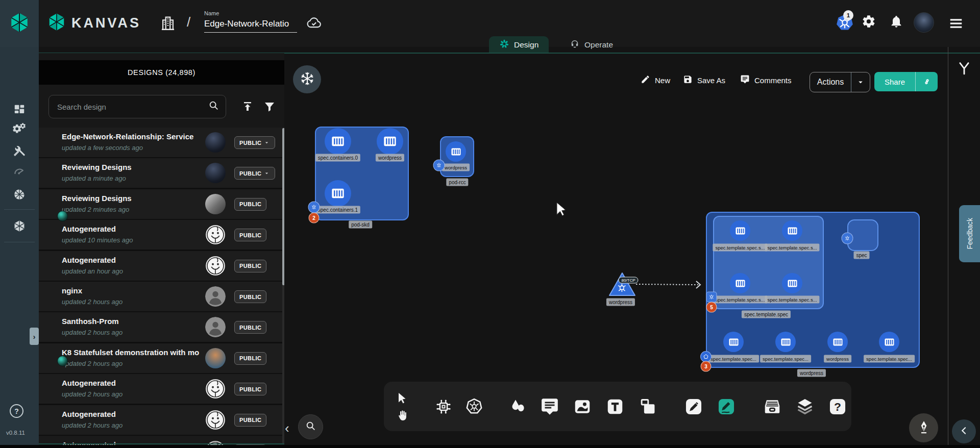 The height and width of the screenshot is (448, 980). Describe the element at coordinates (16, 411) in the screenshot. I see `help-button: ?` at that location.